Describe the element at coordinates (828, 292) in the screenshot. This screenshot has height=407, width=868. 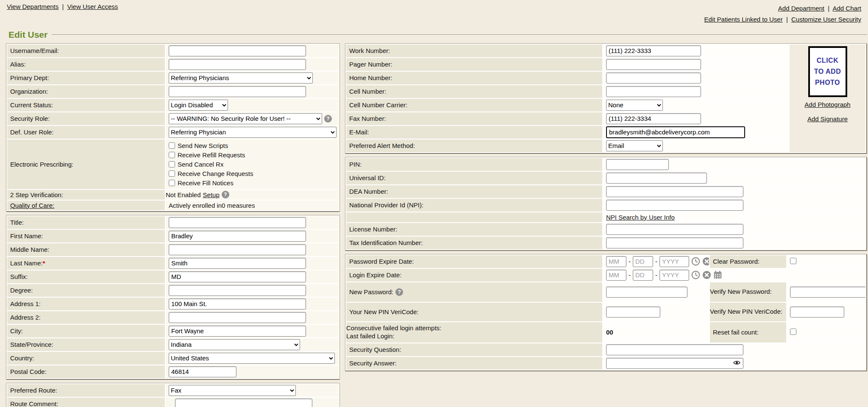
I see `verify-new-password-input` at that location.